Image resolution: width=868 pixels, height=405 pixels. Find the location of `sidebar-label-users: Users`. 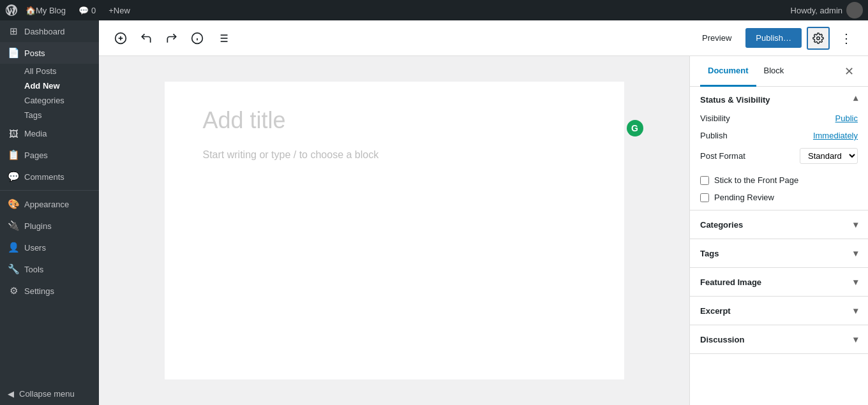

sidebar-label-users: Users is located at coordinates (35, 247).